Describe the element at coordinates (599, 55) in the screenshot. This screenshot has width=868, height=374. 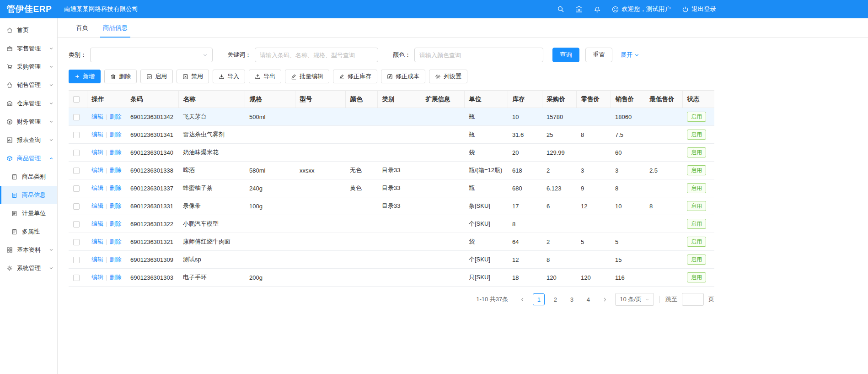
I see `reset-button: 重置` at that location.